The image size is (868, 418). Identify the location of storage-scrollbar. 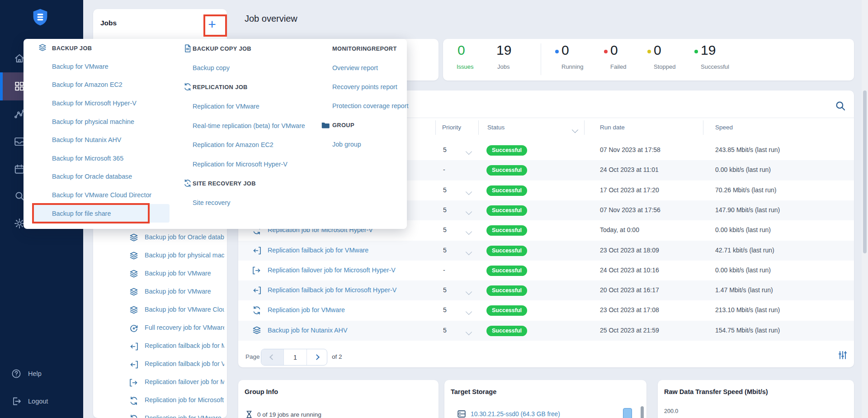
(642, 412).